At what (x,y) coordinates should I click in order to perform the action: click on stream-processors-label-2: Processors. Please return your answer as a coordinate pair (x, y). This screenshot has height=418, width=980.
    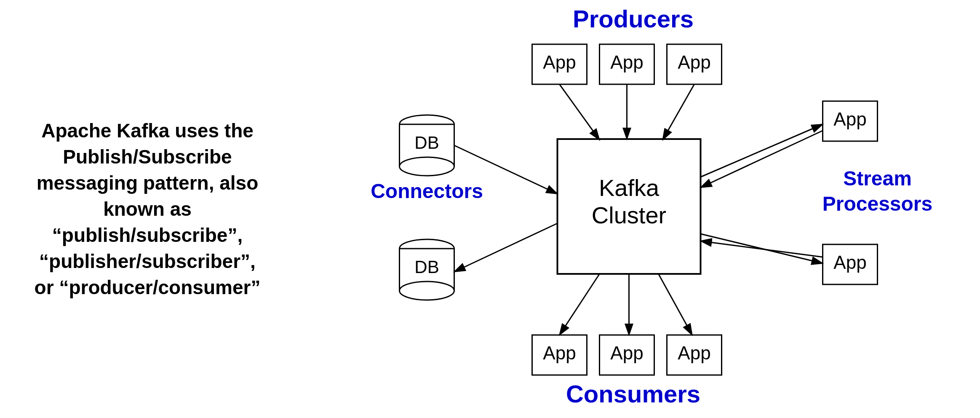
    Looking at the image, I should click on (878, 204).